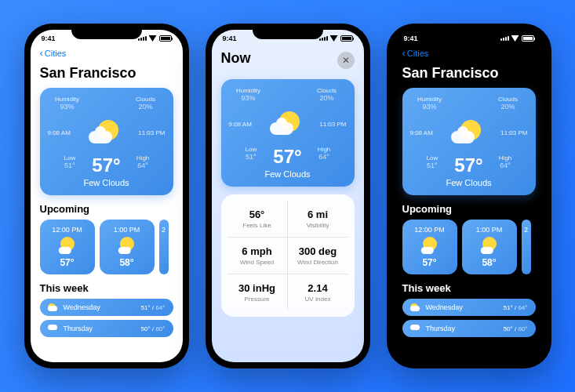  What do you see at coordinates (257, 292) in the screenshot?
I see `pressure-cell: 30 inHgPressure` at bounding box center [257, 292].